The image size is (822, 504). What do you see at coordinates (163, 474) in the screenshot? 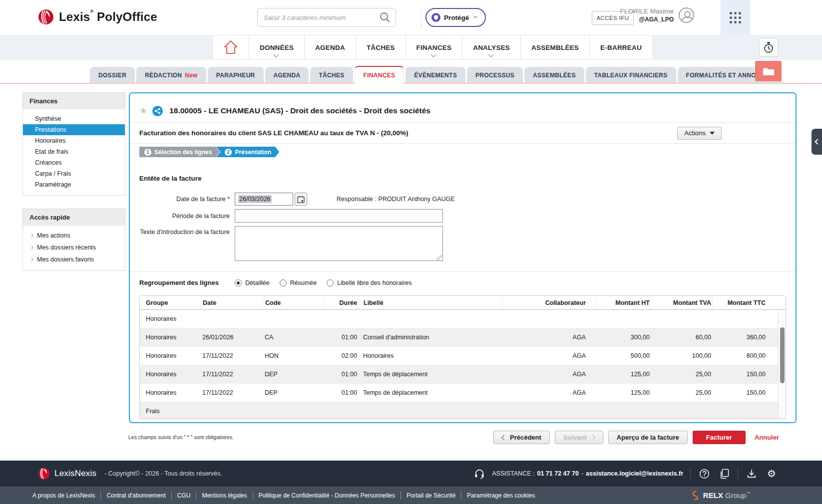
I see `footer-copyright: - Copyright© - 2026 - Tous droits réserv…` at bounding box center [163, 474].